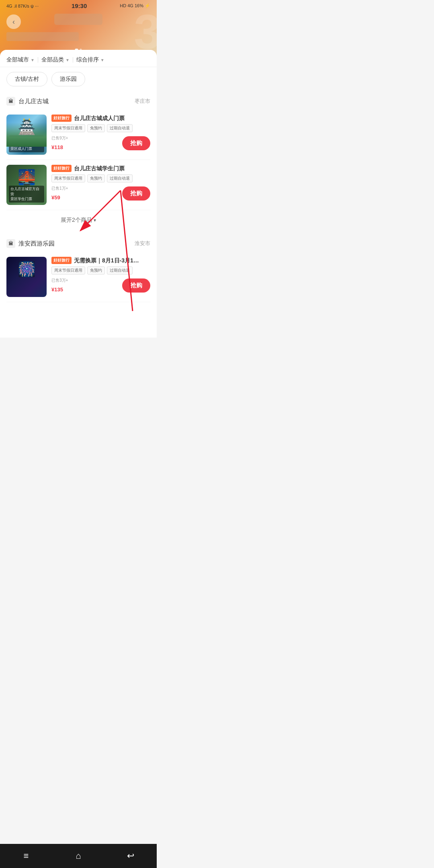  What do you see at coordinates (101, 168) in the screenshot?
I see `student-title-row: 好好旅行 台儿庄古城学生门票` at bounding box center [101, 168].